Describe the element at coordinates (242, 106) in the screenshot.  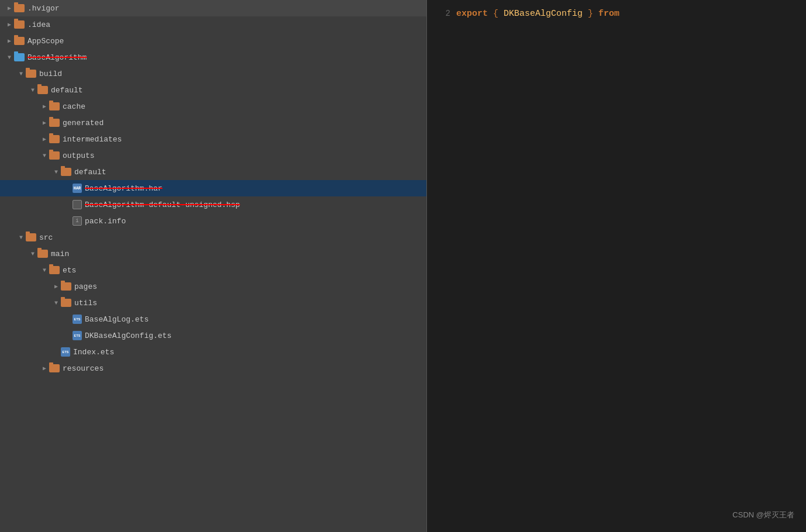
I see `label-cache: cache` at that location.